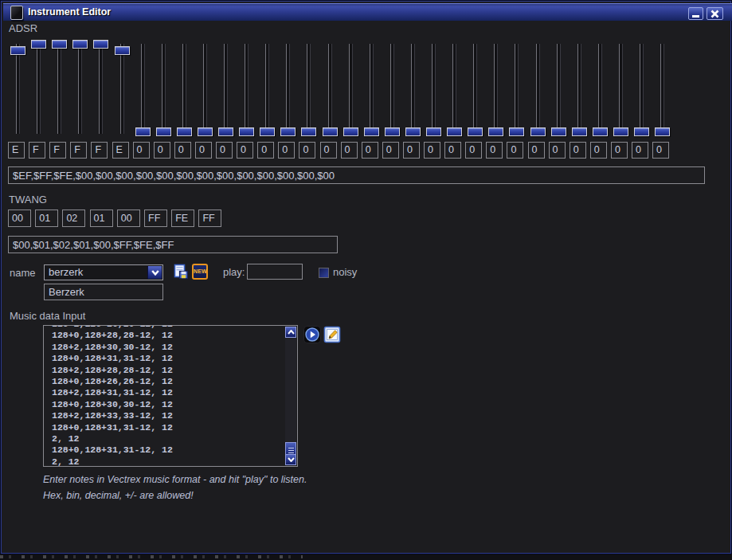  What do you see at coordinates (291, 460) in the screenshot?
I see `scroll-down-button` at bounding box center [291, 460].